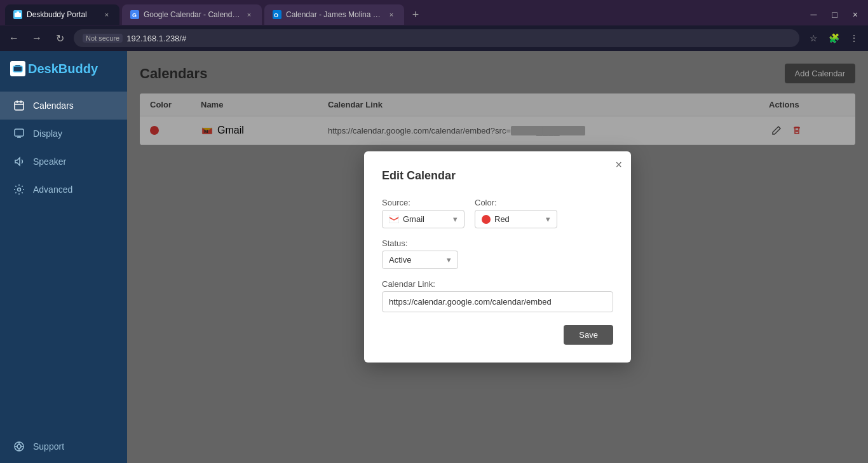 The image size is (868, 463). Describe the element at coordinates (334, 15) in the screenshot. I see `tab-outlook-title: Calendar - James Molina - Outl...` at that location.